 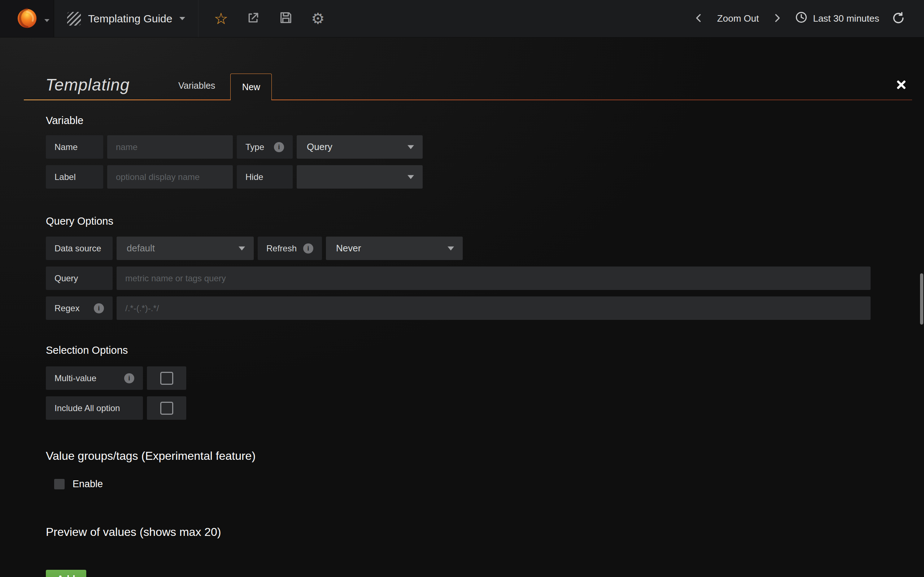 I want to click on enable-row: Enable, so click(x=489, y=484).